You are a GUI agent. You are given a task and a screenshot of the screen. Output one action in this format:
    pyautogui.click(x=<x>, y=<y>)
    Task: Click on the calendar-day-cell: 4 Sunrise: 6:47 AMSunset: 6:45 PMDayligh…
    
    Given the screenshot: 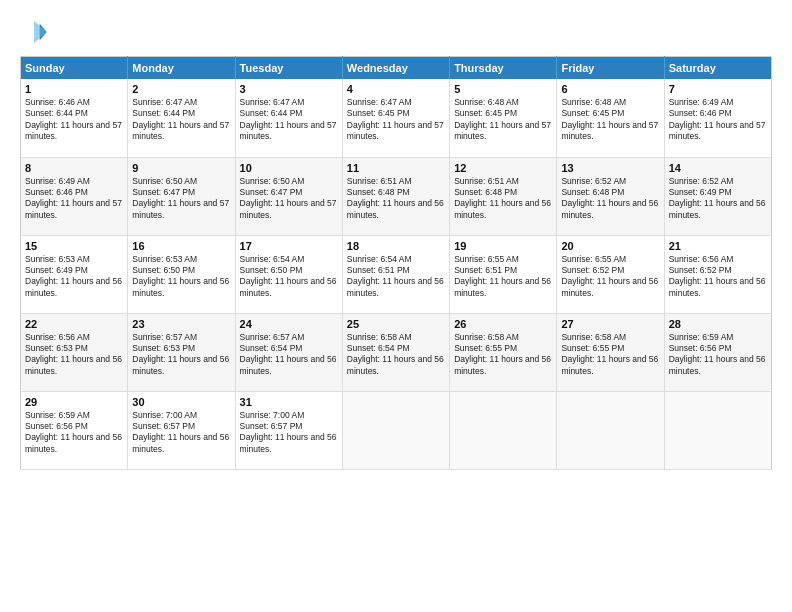 What is the action you would take?
    pyautogui.click(x=396, y=118)
    